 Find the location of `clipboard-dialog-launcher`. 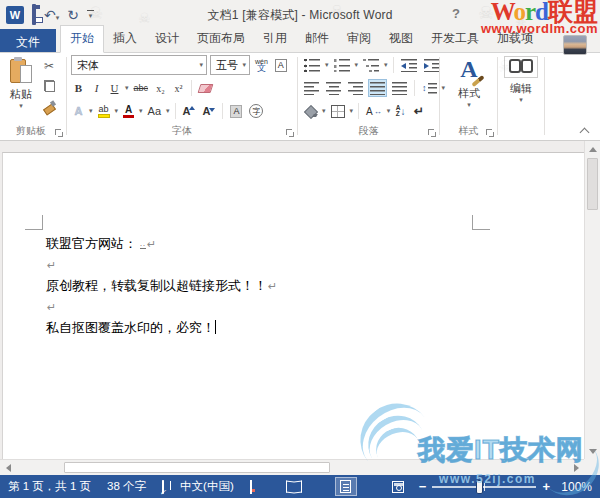

clipboard-dialog-launcher is located at coordinates (59, 133).